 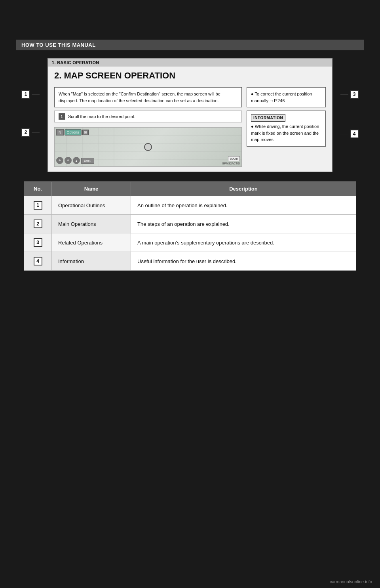 What do you see at coordinates (190, 75) in the screenshot?
I see `diagram-title: 2. MAP SCREEN OPERATION` at bounding box center [190, 75].